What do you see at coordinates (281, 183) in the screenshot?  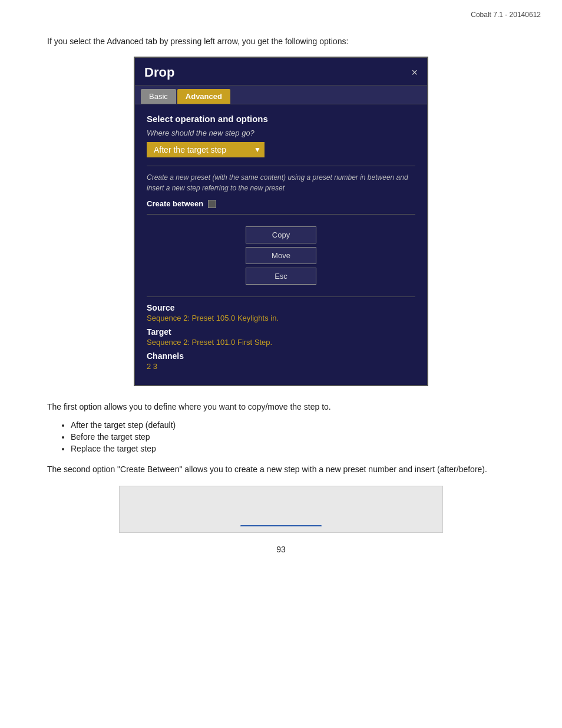 I see `description-text: Create a new preset (with the same conte…` at bounding box center [281, 183].